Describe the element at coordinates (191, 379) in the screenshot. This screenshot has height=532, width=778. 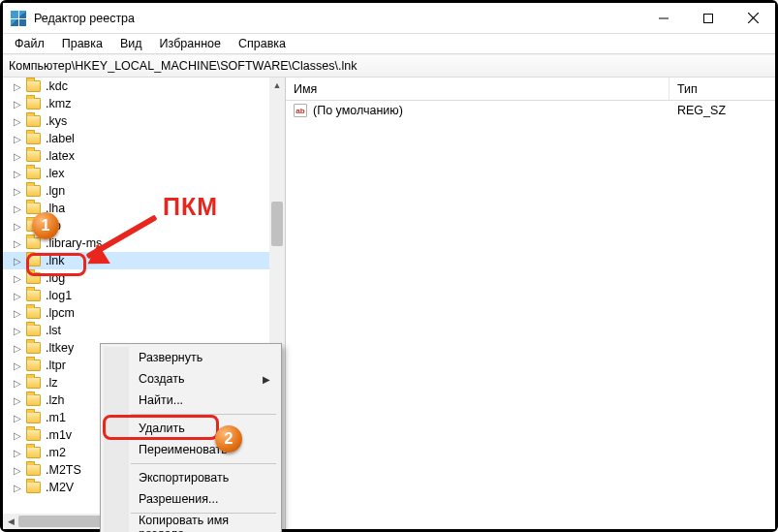
I see `ctx-new: Создать ▶` at that location.